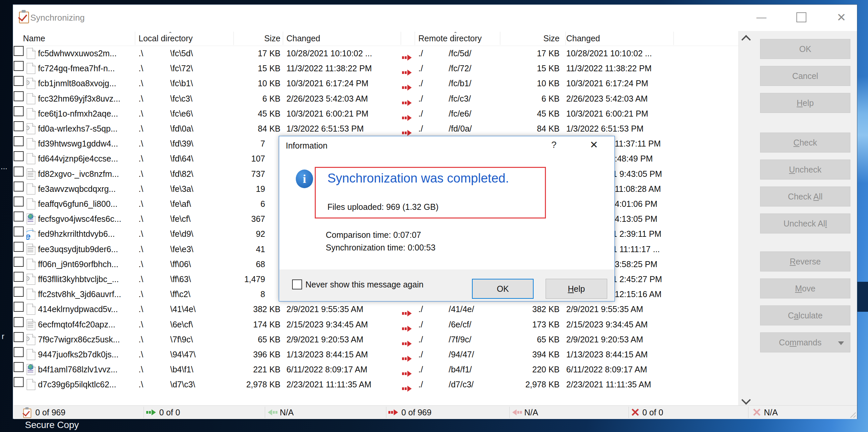 This screenshot has height=432, width=868. What do you see at coordinates (624, 384) in the screenshot?
I see `cell-remote-changed: 2/23/2021 11:11:35 AM` at bounding box center [624, 384].